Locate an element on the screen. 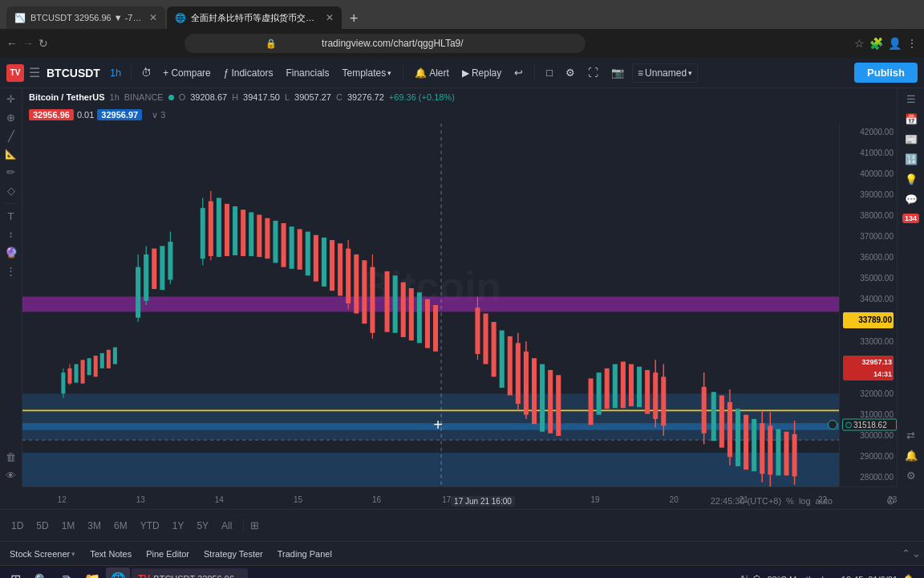 Image resolution: width=924 pixels, height=578 pixels. tab-2: 🌐 全面封杀比特币等虚拟货币交易 - 百... ✕ is located at coordinates (254, 18).